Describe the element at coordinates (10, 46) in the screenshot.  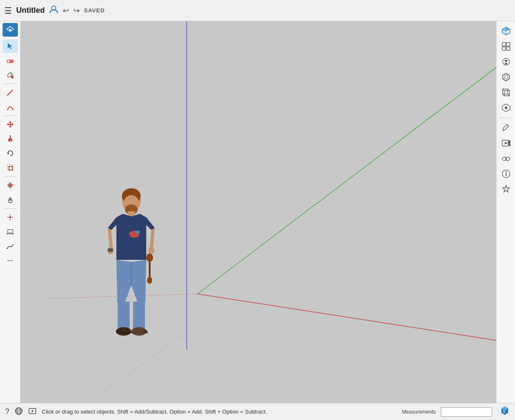
I see `tool-select` at that location.